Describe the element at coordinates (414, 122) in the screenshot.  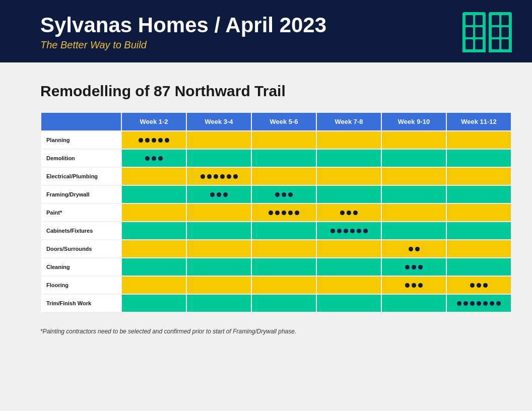
I see `col-header-week5: Week 9-10` at that location.